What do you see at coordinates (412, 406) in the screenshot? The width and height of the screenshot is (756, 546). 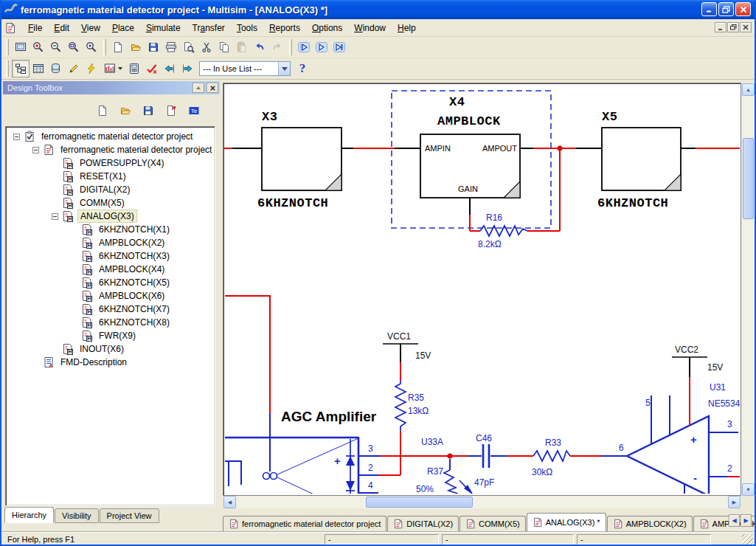 I see `r35-resistor: R35 13kΩ` at bounding box center [412, 406].